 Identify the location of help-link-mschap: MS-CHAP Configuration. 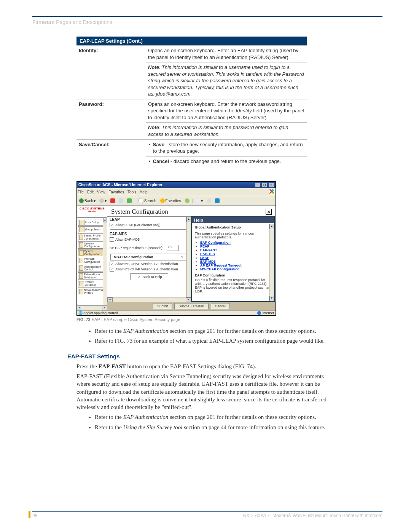
(220, 269).